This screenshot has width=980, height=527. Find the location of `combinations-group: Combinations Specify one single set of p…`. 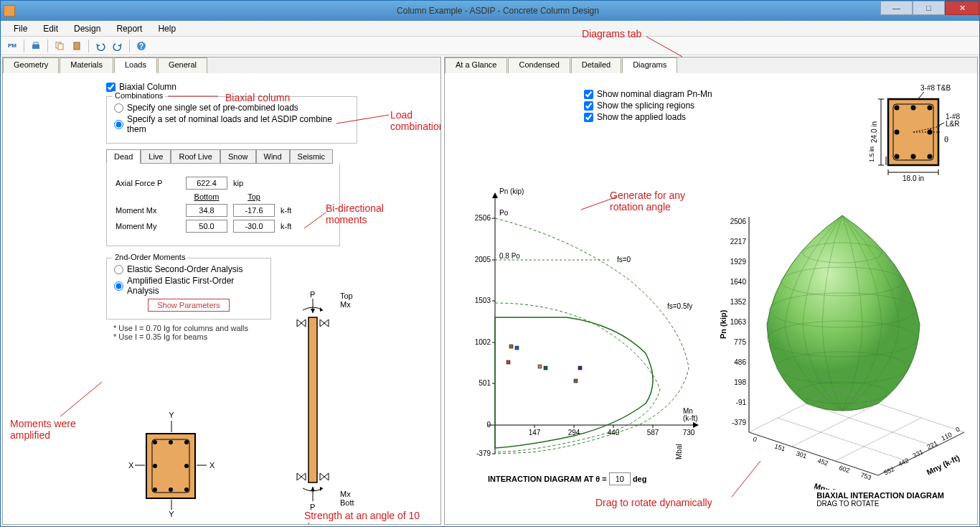

combinations-group: Combinations Specify one single set of p… is located at coordinates (232, 120).